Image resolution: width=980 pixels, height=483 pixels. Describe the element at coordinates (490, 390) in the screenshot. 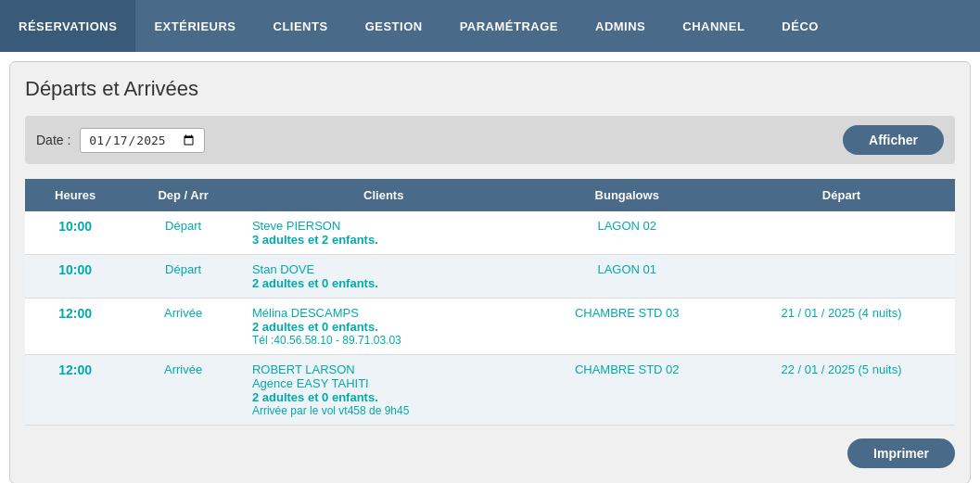

I see `table-row: 12:00ArrivéeROBERT LARSONAgence EASY TAH…` at that location.